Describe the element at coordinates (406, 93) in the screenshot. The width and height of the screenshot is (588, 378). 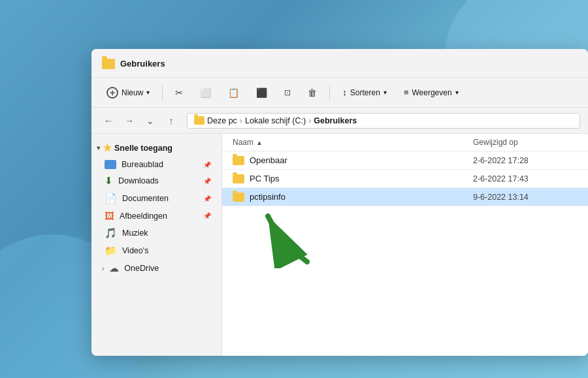
I see `view-icon: ≡` at that location.